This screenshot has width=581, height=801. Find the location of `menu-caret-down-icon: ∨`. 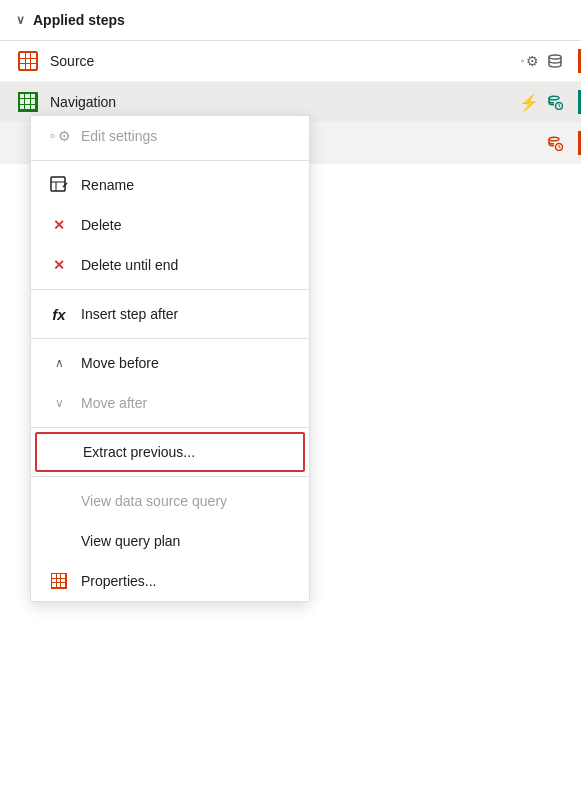

menu-caret-down-icon: ∨ is located at coordinates (59, 403).